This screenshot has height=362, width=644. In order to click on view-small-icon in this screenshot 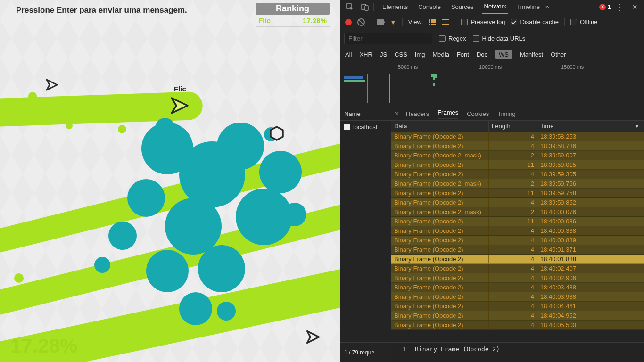, I will do `click(446, 22)`.